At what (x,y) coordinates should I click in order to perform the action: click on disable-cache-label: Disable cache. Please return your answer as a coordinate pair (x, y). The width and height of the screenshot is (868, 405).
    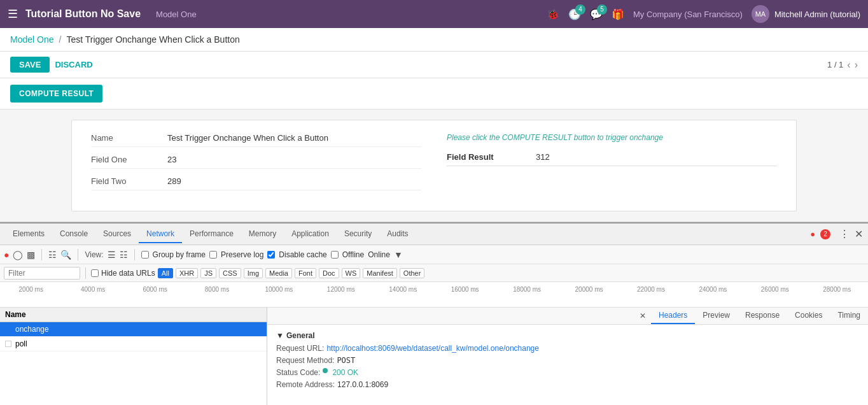
    Looking at the image, I should click on (303, 255).